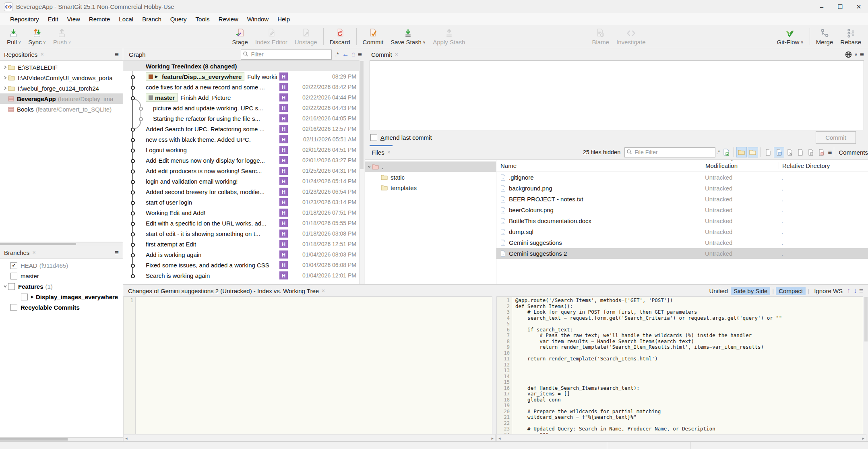 This screenshot has height=449, width=868. I want to click on git-flow-button: Git-Flow∨, so click(790, 36).